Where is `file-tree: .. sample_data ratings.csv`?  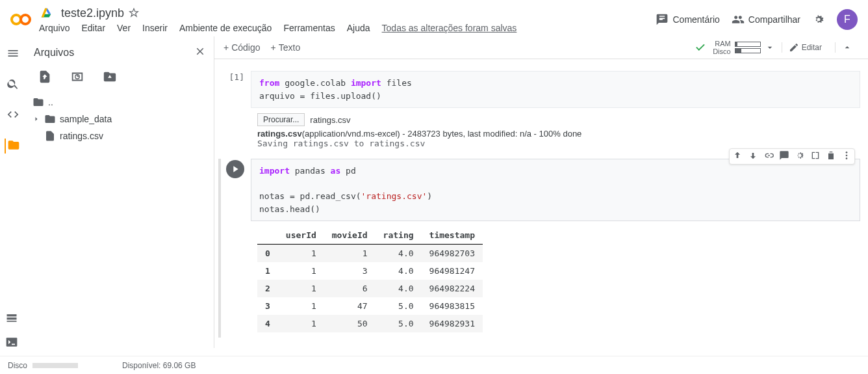 file-tree: .. sample_data ratings.csv is located at coordinates (120, 220).